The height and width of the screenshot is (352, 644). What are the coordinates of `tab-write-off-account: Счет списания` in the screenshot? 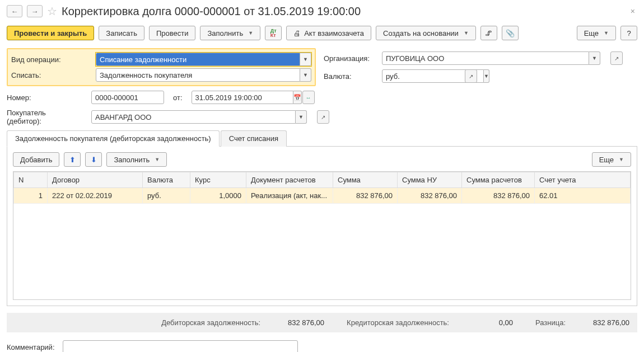 It's located at (254, 139).